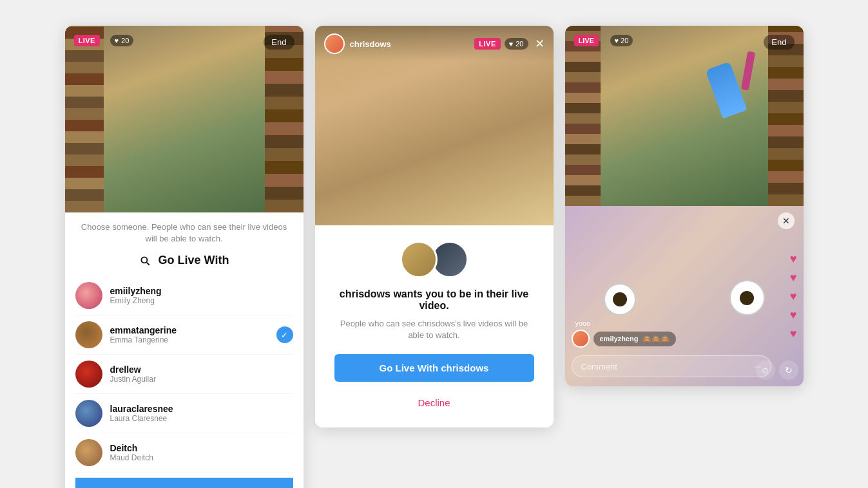 This screenshot has height=488, width=868. I want to click on pupil-left, so click(620, 299).